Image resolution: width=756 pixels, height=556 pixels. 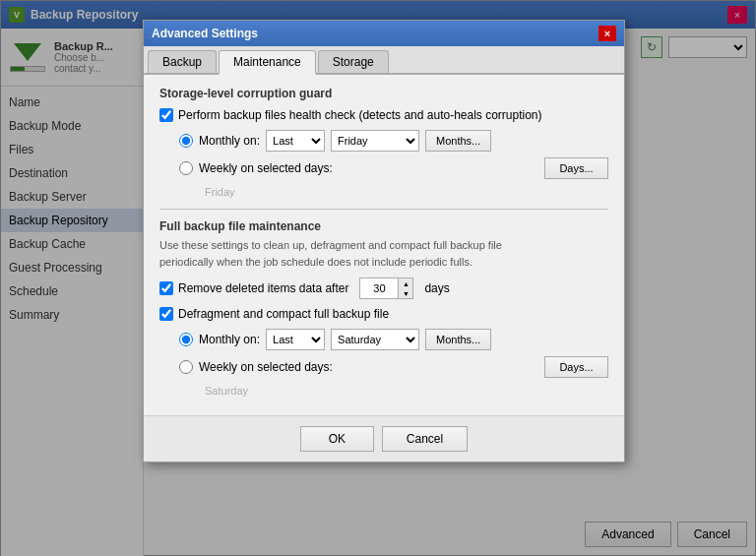 What do you see at coordinates (360, 115) in the screenshot?
I see `perform-check-label: Perform backup files health check (detec…` at bounding box center [360, 115].